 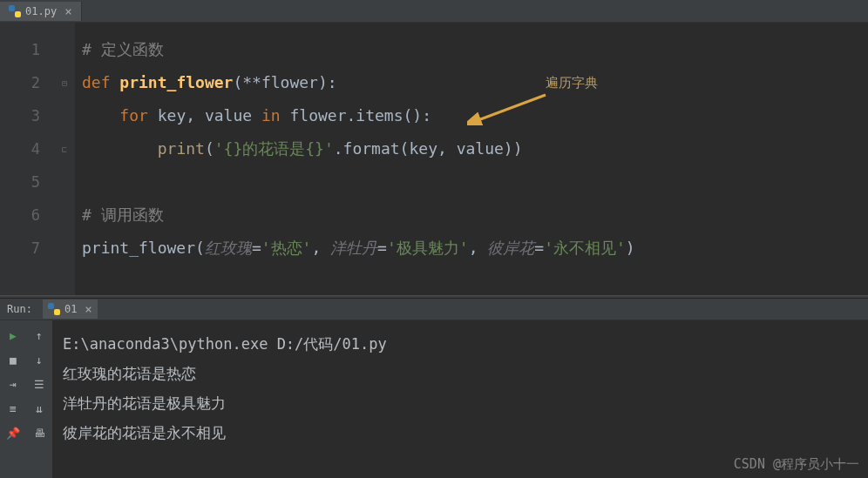 What do you see at coordinates (20, 215) in the screenshot?
I see `line-number: 6` at bounding box center [20, 215].